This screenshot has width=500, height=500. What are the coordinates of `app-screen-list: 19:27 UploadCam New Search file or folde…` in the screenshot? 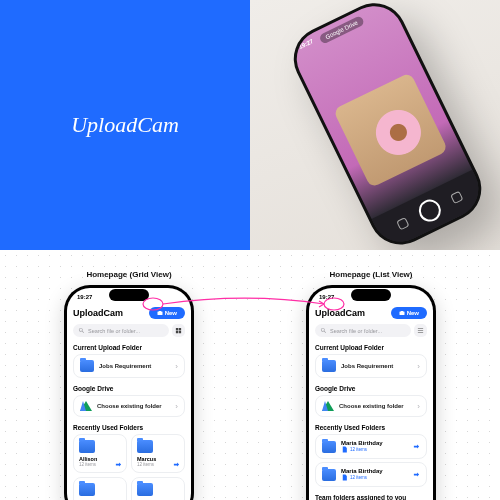 It's located at (371, 394).